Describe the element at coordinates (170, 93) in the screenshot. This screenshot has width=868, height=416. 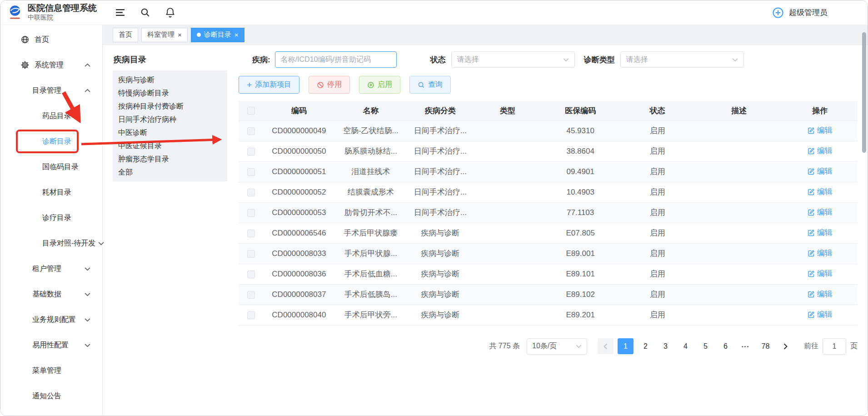
I see `catalog-item-special-chronic: 特慢病诊断目录` at that location.